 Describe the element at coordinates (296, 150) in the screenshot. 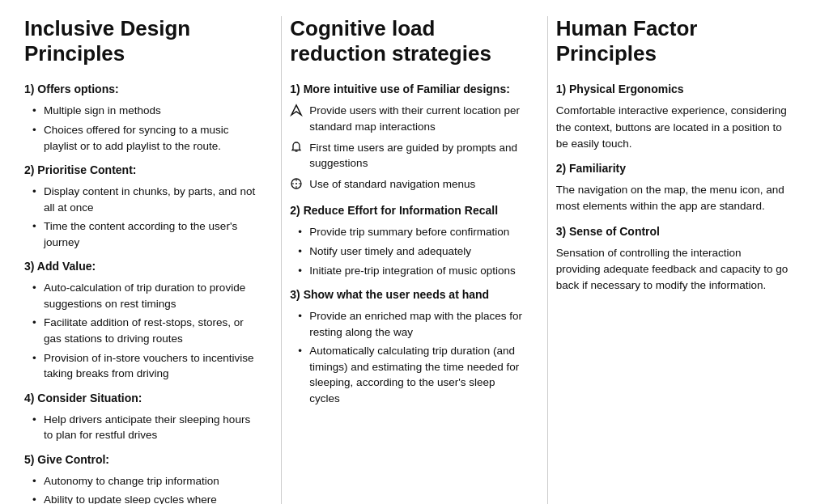

I see `bell-icon` at that location.